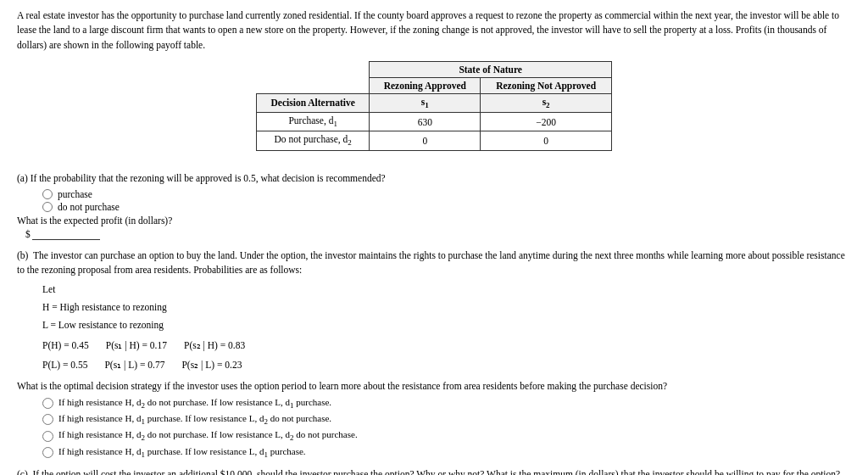 The image size is (868, 475). Describe the element at coordinates (491, 70) in the screenshot. I see `state-of-nature-header: State of Nature` at that location.